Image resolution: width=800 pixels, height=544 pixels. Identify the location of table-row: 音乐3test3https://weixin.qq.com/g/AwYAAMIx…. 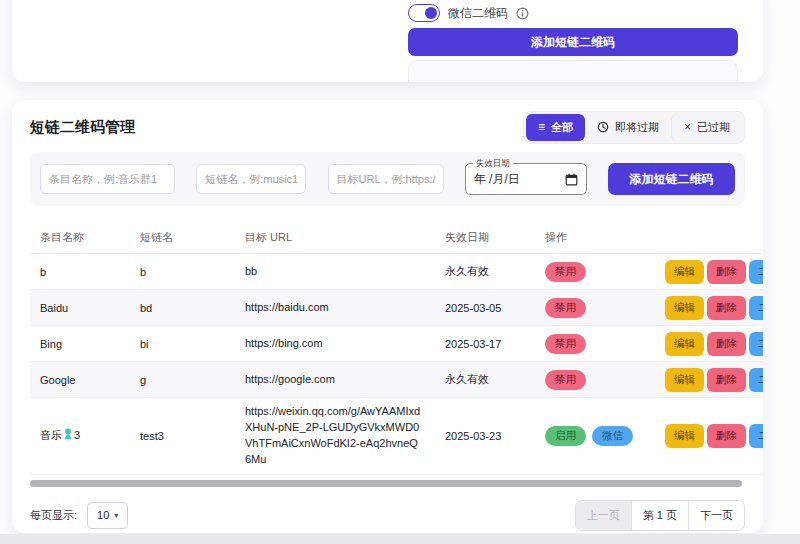
(396, 436).